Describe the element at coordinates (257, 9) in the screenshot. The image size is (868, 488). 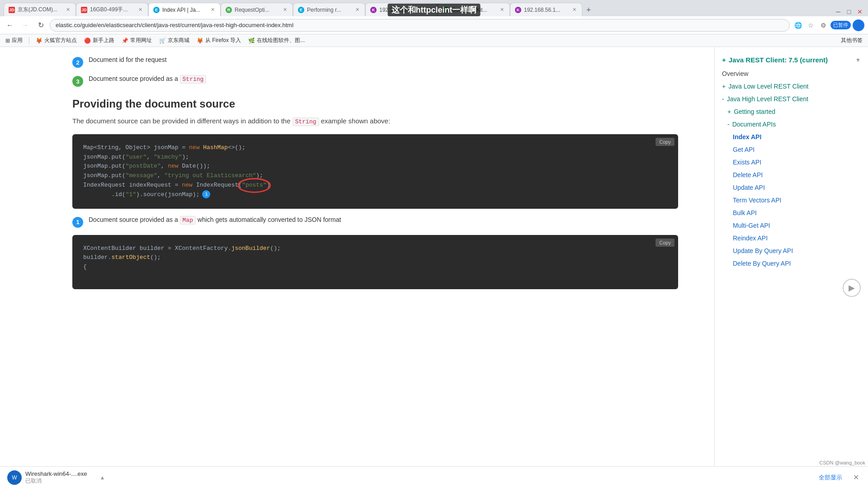
I see `tab-request: R RequestOpti... ✕` at that location.